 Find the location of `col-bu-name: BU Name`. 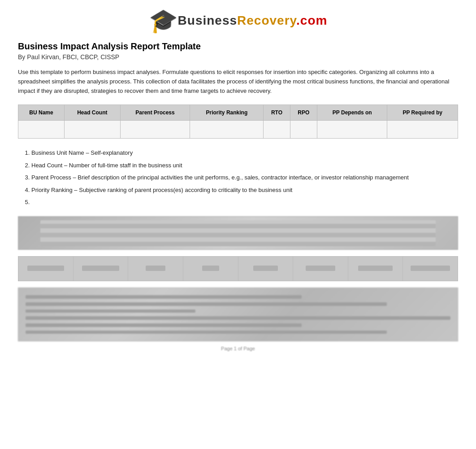

col-bu-name: BU Name is located at coordinates (41, 113).